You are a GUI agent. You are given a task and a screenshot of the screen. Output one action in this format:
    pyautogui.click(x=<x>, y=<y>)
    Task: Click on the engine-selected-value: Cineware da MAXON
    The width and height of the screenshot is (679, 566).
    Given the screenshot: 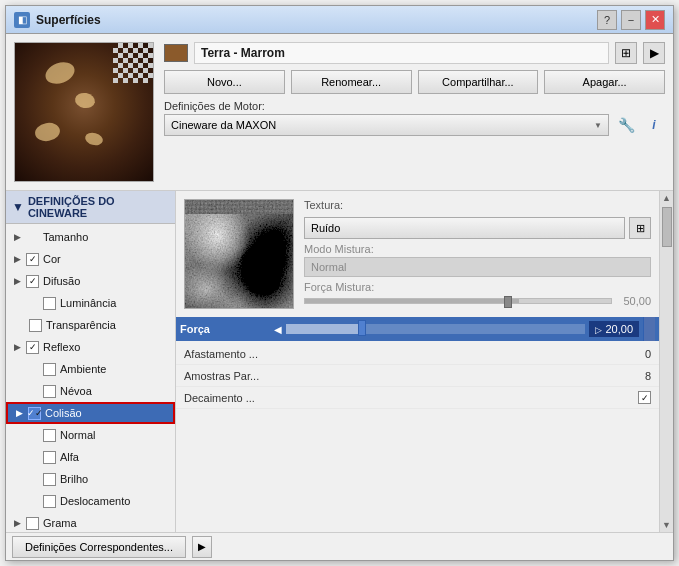 What is the action you would take?
    pyautogui.click(x=224, y=125)
    